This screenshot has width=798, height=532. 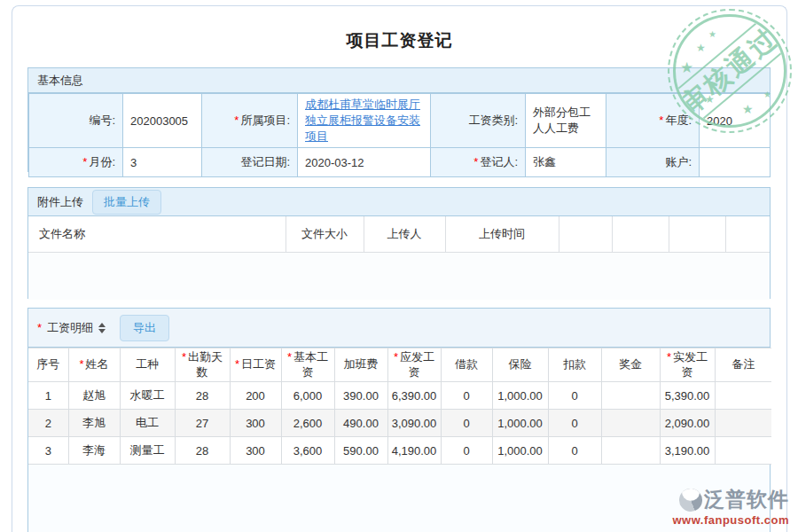 I want to click on cell-overtime-pay: 490.00, so click(x=361, y=424).